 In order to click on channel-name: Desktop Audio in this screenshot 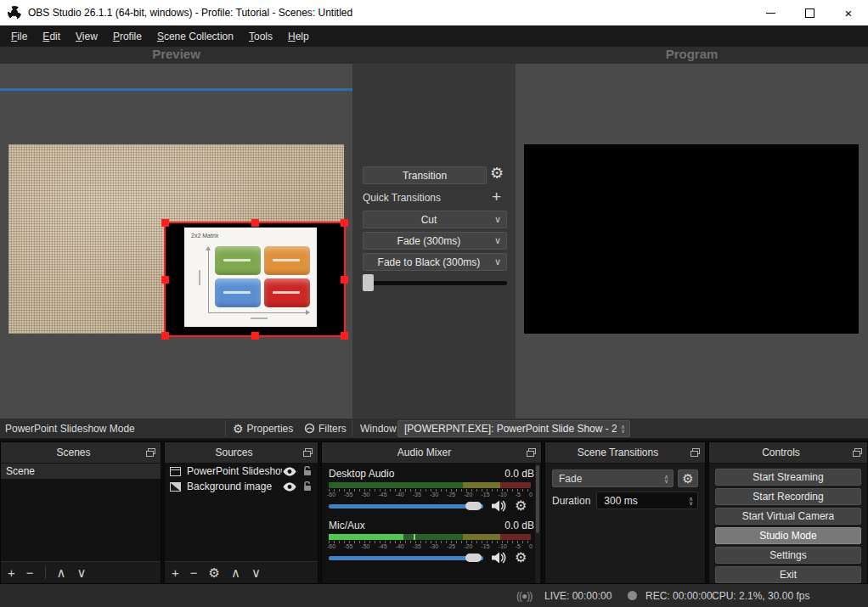, I will do `click(362, 474)`.